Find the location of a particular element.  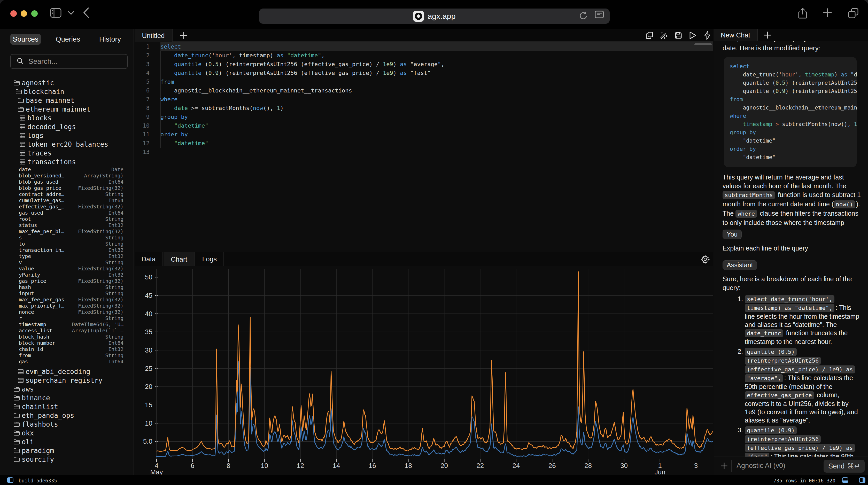

tree-item-evm_abi_decoding: evm_abi_decoding is located at coordinates (67, 371).